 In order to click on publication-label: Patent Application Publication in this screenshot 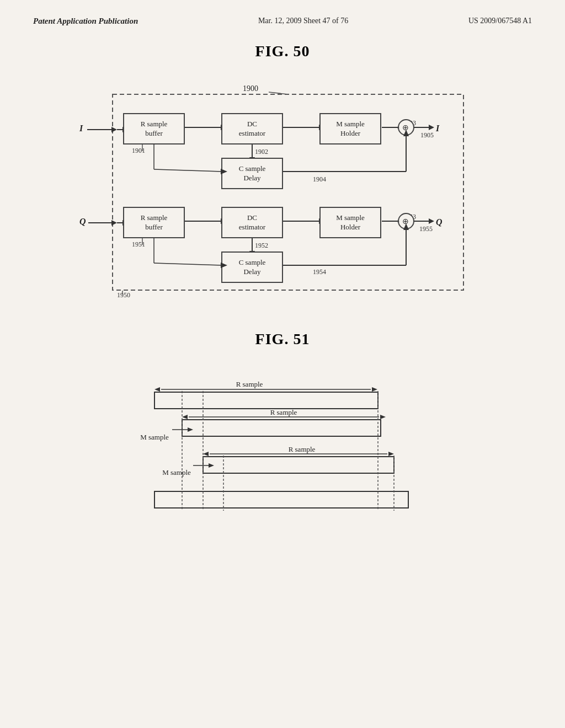, I will do `click(86, 21)`.